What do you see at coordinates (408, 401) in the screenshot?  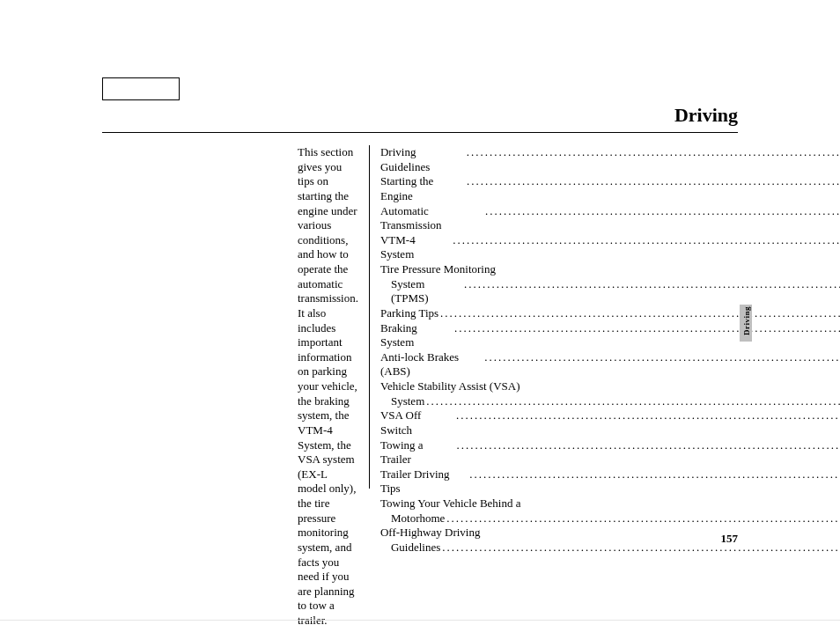 I see `toc-label: System` at bounding box center [408, 401].